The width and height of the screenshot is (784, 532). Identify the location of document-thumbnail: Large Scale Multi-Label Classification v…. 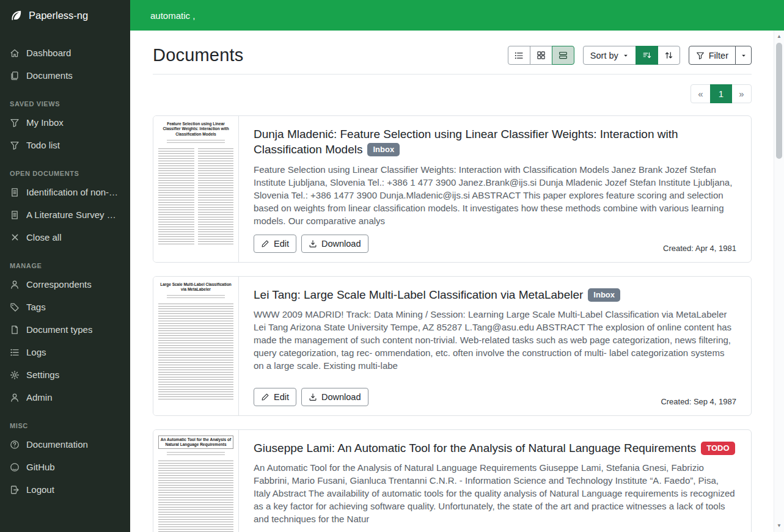
(196, 346).